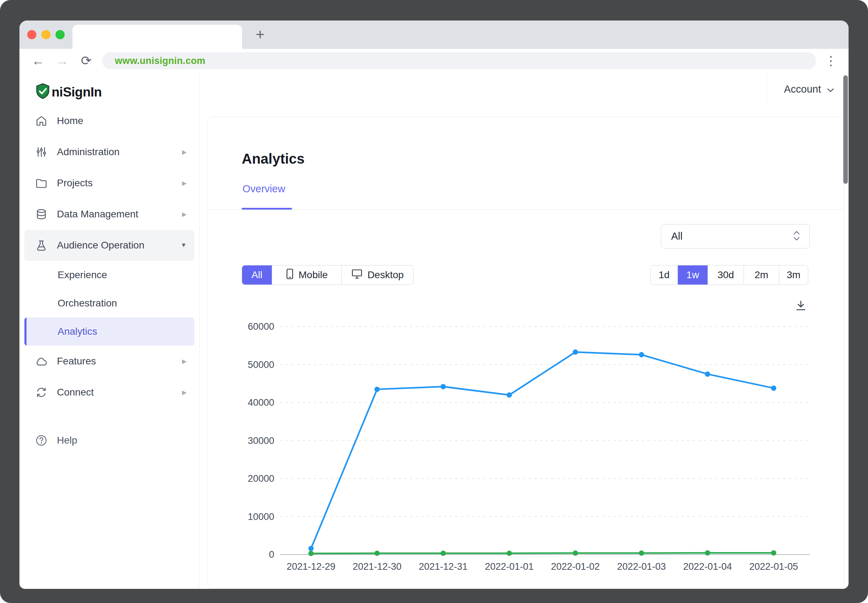  What do you see at coordinates (110, 303) in the screenshot?
I see `sidebar-item-orchestration: Orchestration` at bounding box center [110, 303].